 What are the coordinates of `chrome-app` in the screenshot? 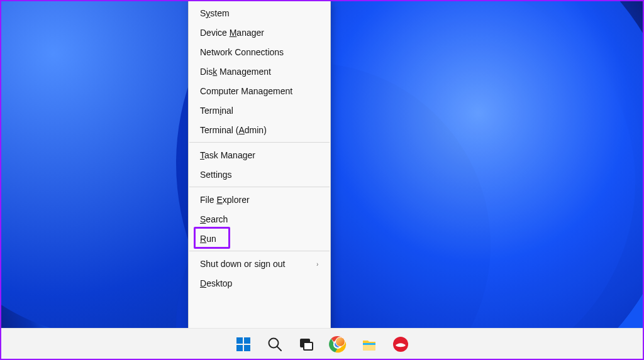 It's located at (338, 344).